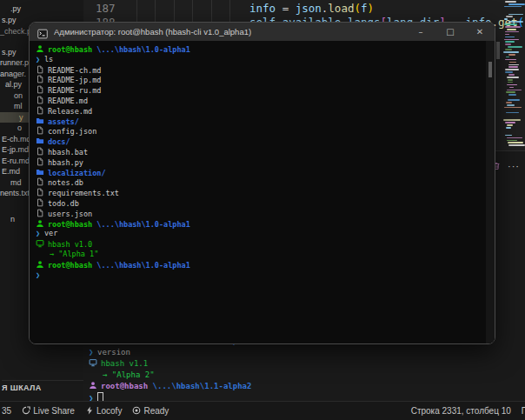 The height and width of the screenshot is (420, 525). What do you see at coordinates (265, 163) in the screenshot?
I see `terminal-line: hbash.py` at bounding box center [265, 163].